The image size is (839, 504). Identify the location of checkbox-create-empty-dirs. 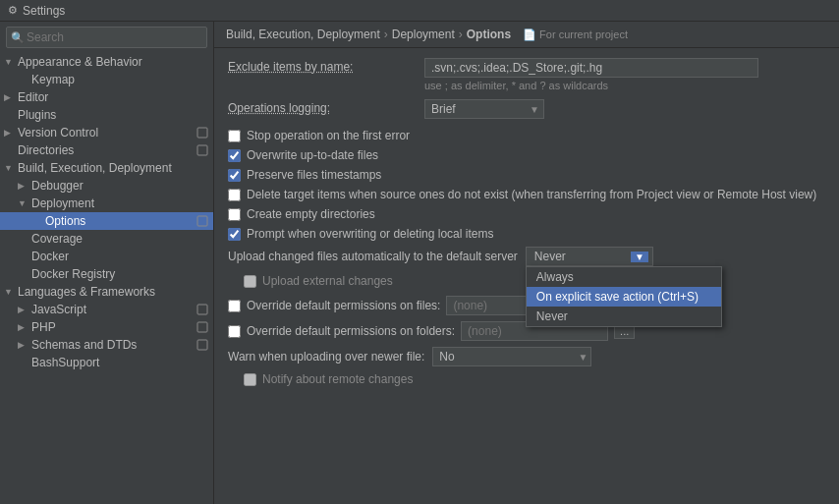
(234, 214).